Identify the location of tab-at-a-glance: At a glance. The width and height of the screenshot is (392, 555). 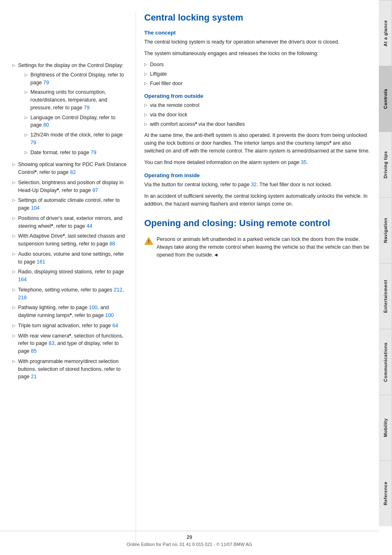
(385, 33).